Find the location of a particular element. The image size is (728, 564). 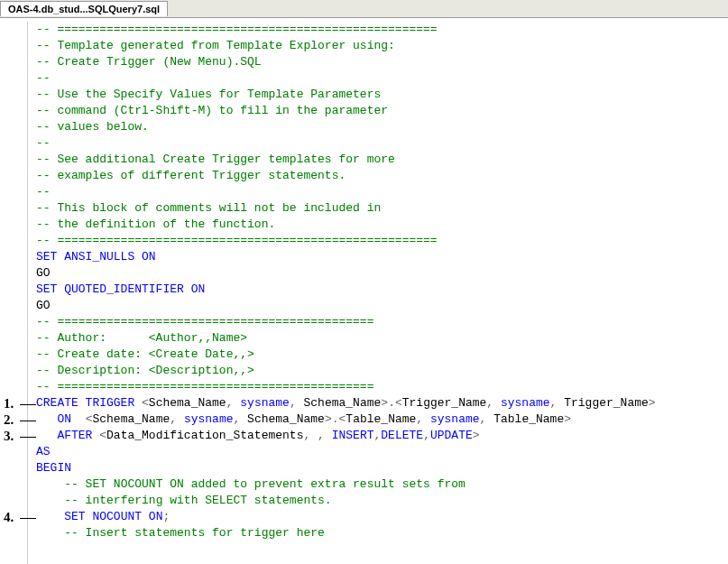

code-line: 2. ON <Schema_Name, sysname, Schema_Name… is located at coordinates (364, 420).